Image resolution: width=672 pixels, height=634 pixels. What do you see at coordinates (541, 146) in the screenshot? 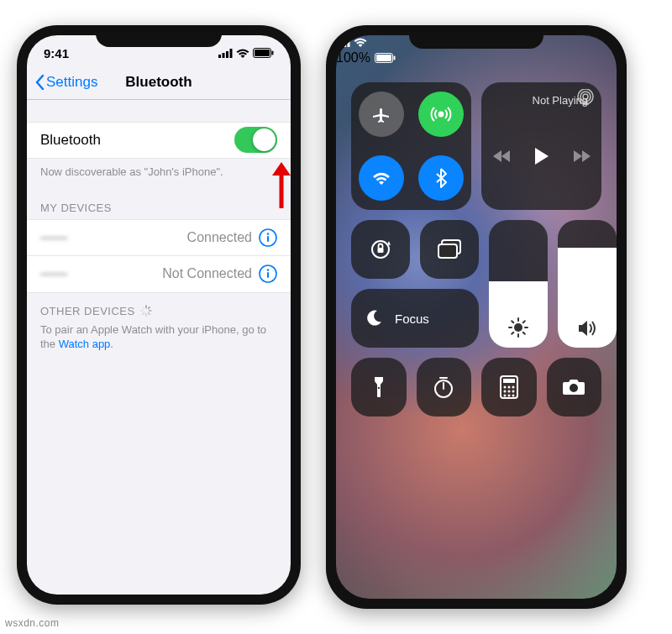
I see `now-playing-pod: Not Playing` at bounding box center [541, 146].